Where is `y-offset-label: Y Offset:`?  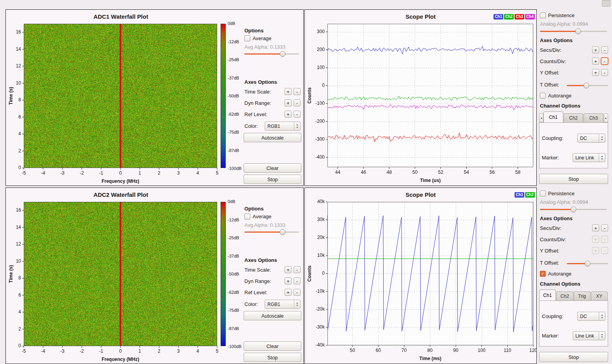
y-offset-label: Y Offset: is located at coordinates (565, 251).